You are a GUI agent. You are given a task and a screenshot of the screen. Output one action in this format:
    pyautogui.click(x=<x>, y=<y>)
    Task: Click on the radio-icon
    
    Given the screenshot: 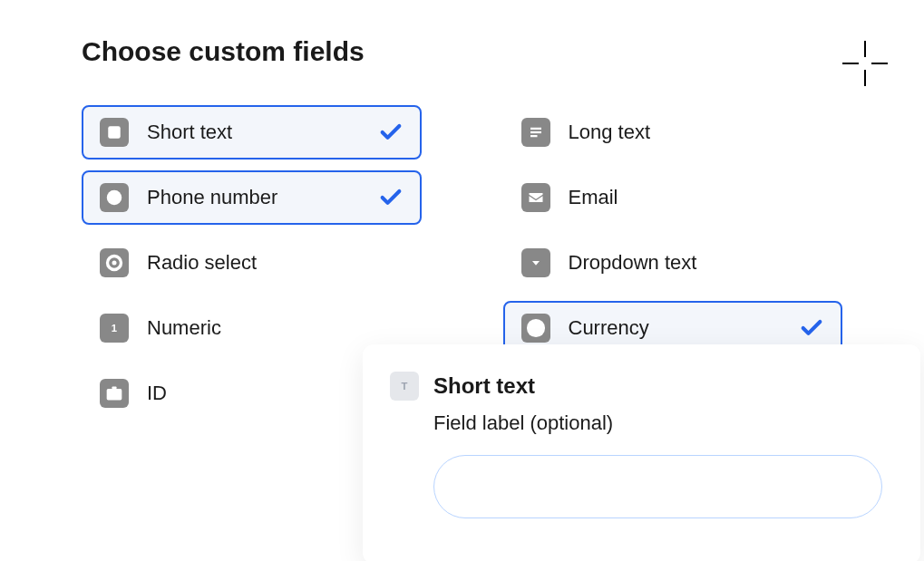 What is the action you would take?
    pyautogui.click(x=114, y=263)
    